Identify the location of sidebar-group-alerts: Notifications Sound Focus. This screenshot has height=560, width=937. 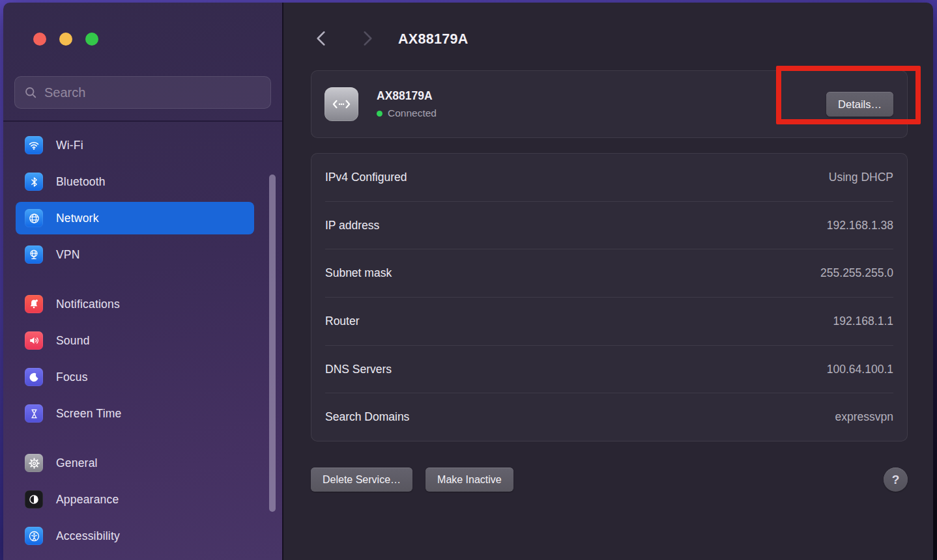
(135, 359).